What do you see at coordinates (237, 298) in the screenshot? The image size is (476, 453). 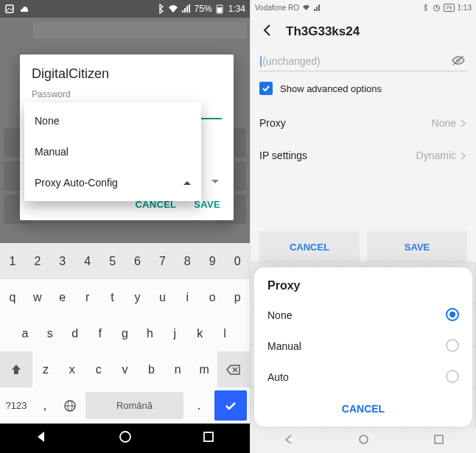 I see `key-p: p` at bounding box center [237, 298].